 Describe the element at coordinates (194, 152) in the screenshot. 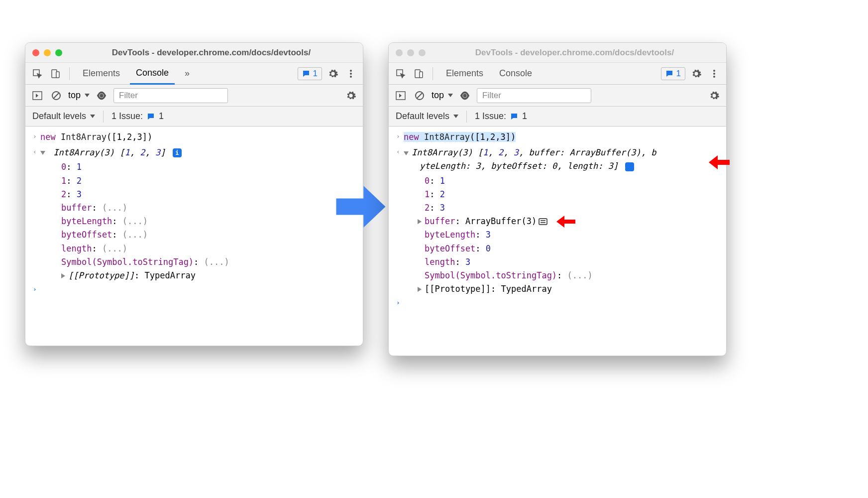

I see `console-result-row: ‹ Int8Array(3) [1, 2, 3] i` at that location.